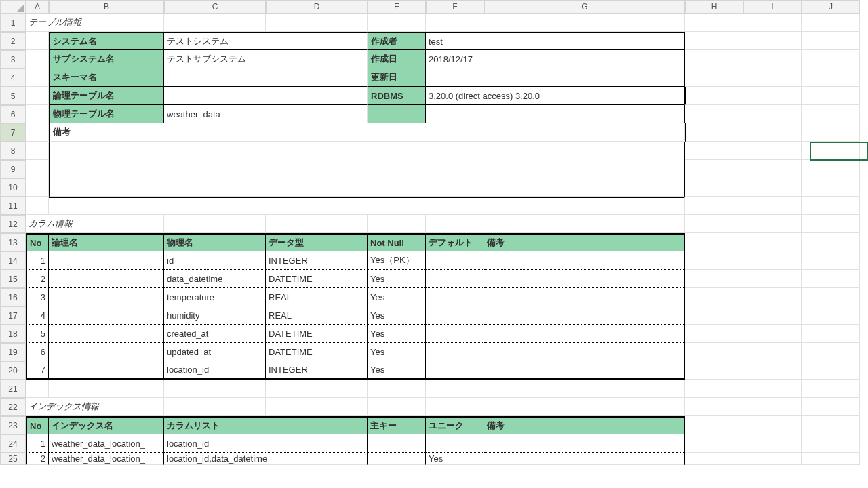  What do you see at coordinates (106, 114) in the screenshot?
I see `label-physical-table: 物理テーブル名` at bounding box center [106, 114].